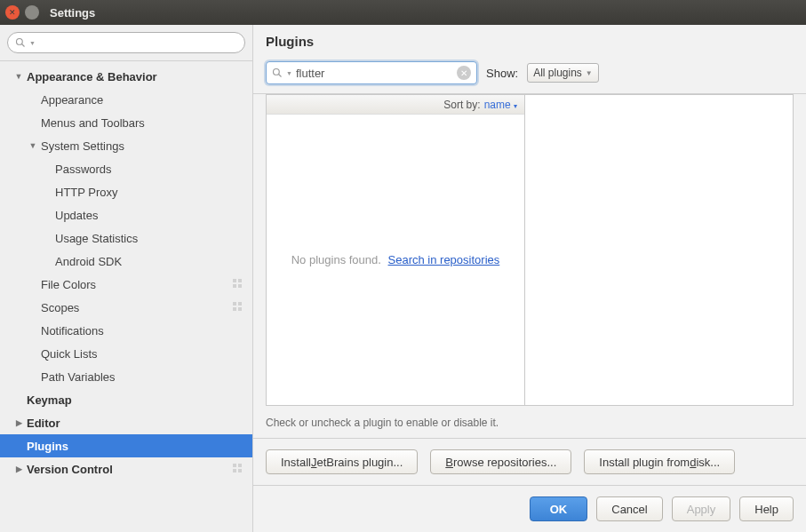  Describe the element at coordinates (126, 423) in the screenshot. I see `tree-item-editor: ▶Editor` at that location.